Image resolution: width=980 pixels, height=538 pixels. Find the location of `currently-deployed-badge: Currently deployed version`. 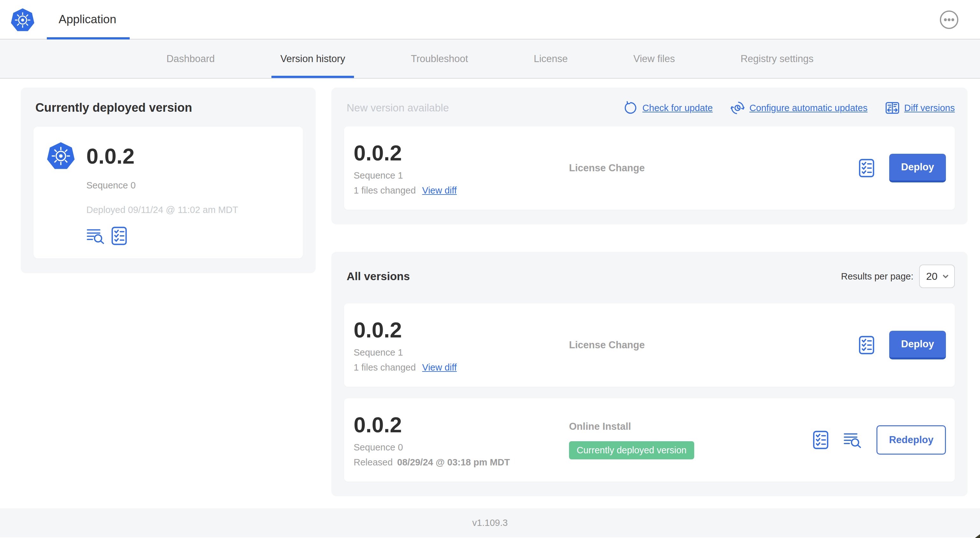

currently-deployed-badge: Currently deployed version is located at coordinates (632, 450).